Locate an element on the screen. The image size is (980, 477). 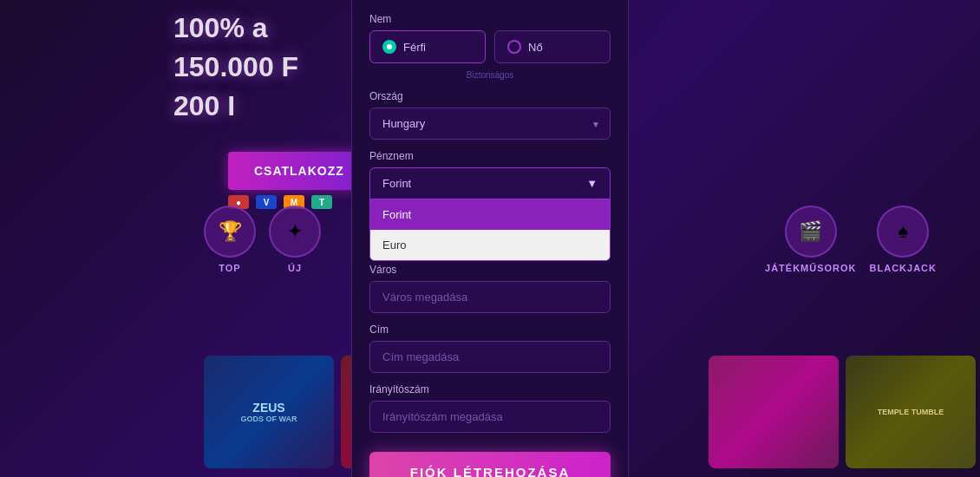
no-label: Nő is located at coordinates (536, 47).